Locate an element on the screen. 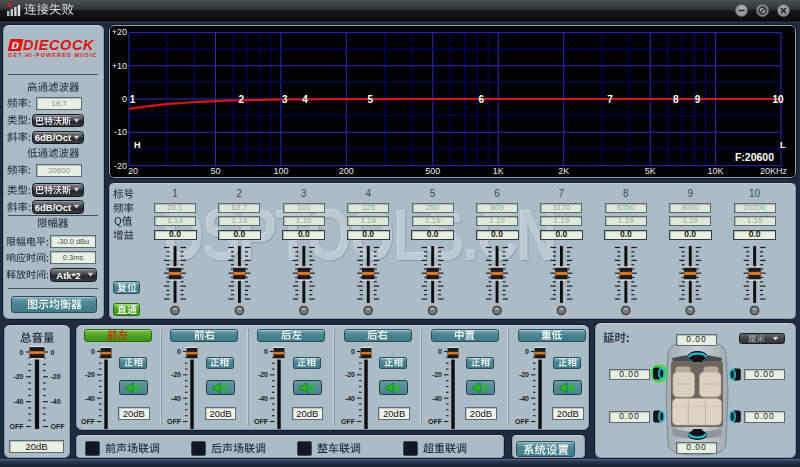 This screenshot has height=467, width=800. svg-text: 10K is located at coordinates (716, 171).